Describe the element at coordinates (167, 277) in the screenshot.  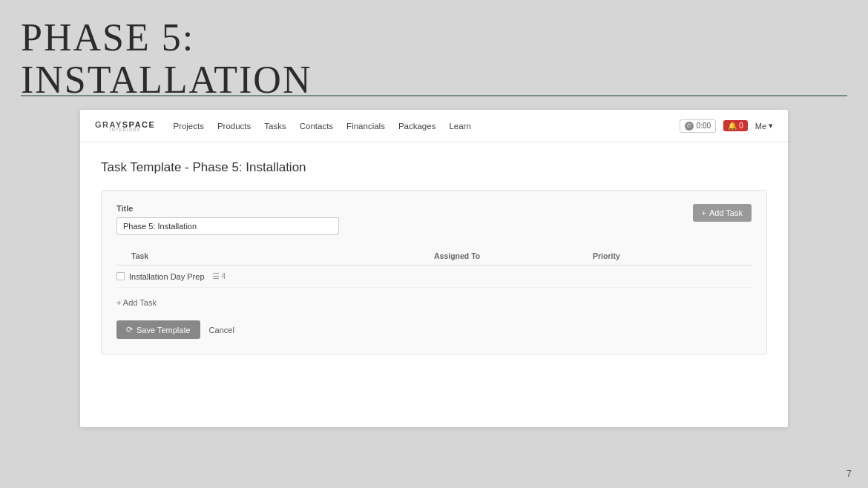
I see `task-name: Installation Day Prep` at that location.